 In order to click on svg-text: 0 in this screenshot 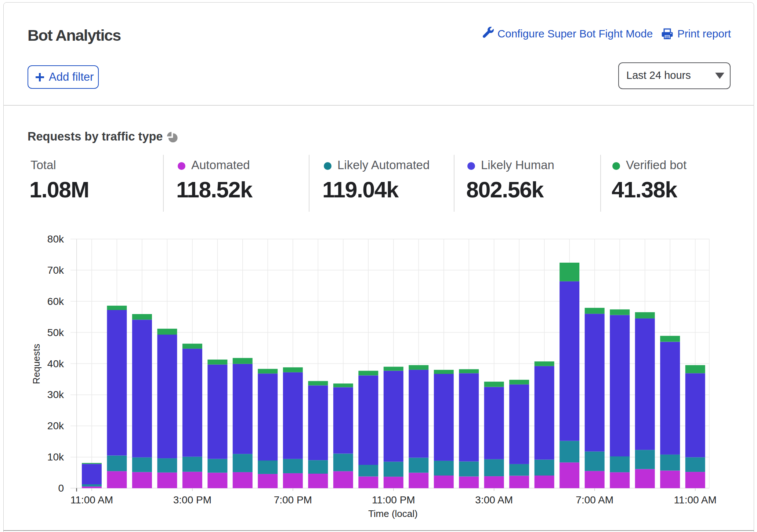, I will do `click(61, 488)`.